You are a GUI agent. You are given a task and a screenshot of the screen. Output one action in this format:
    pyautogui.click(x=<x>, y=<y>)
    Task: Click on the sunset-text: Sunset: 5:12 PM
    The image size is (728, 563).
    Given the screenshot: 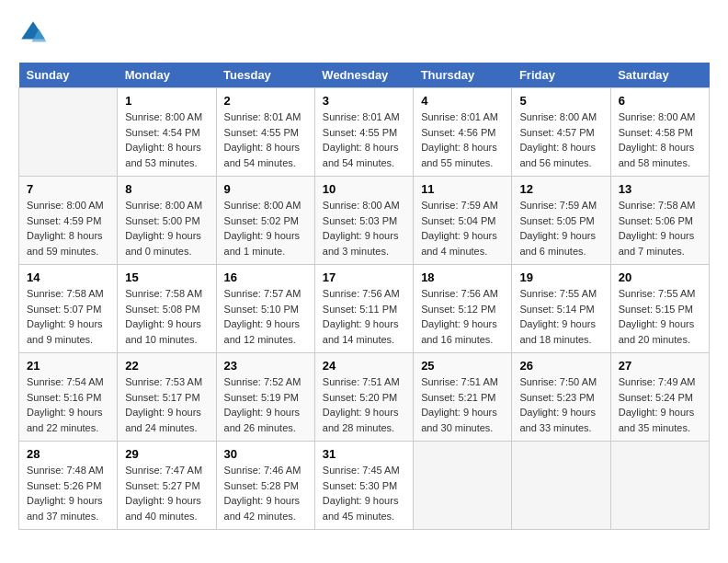 What is the action you would take?
    pyautogui.click(x=458, y=309)
    